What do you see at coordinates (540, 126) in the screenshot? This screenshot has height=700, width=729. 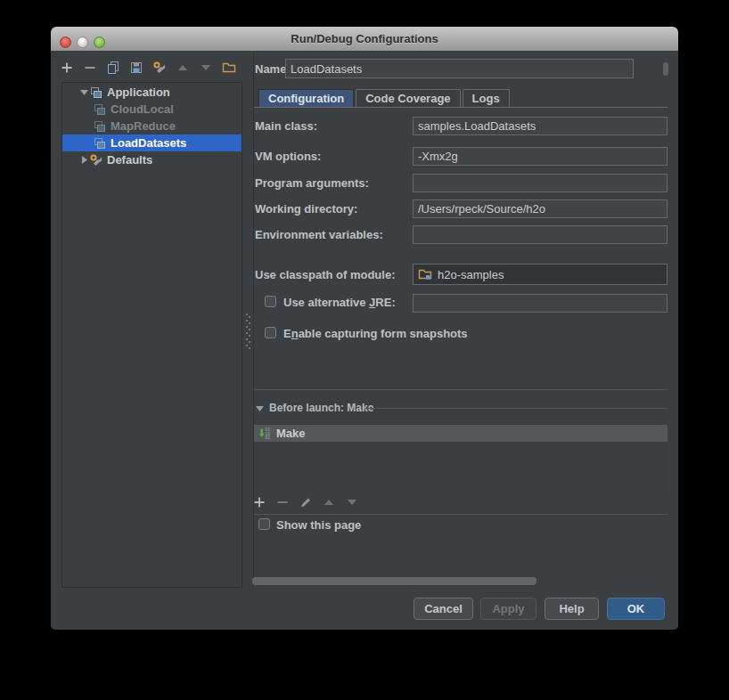 I see `main-class-input` at bounding box center [540, 126].